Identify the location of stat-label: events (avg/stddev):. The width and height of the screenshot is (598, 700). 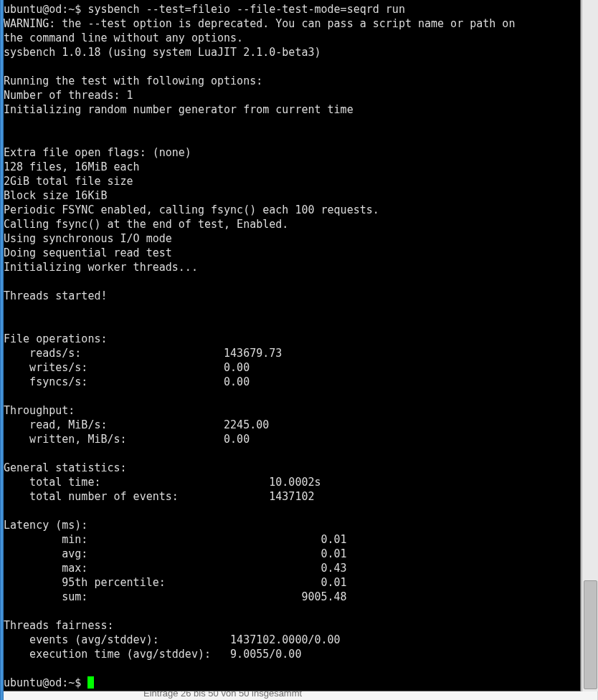
(82, 640).